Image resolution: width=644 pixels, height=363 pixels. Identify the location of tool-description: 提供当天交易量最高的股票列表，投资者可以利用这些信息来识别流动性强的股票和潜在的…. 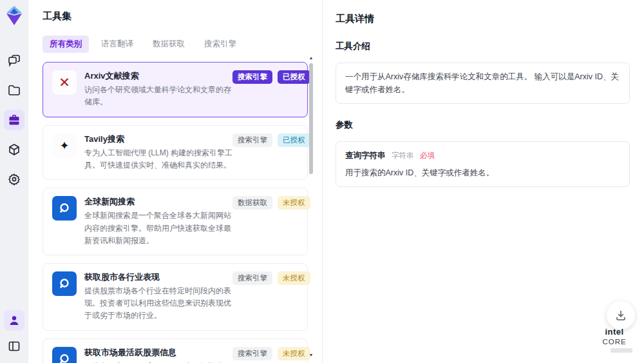
(158, 362).